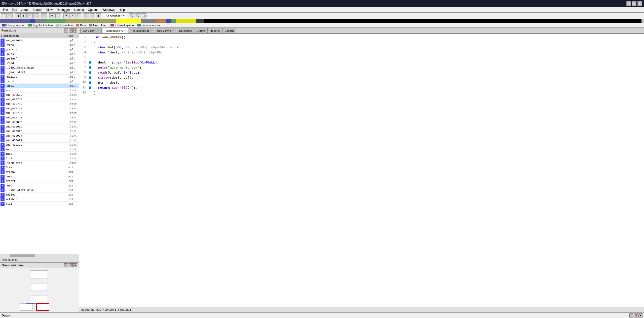  Describe the element at coordinates (39, 154) in the screenshot. I see `func-row: finit.text` at that location.